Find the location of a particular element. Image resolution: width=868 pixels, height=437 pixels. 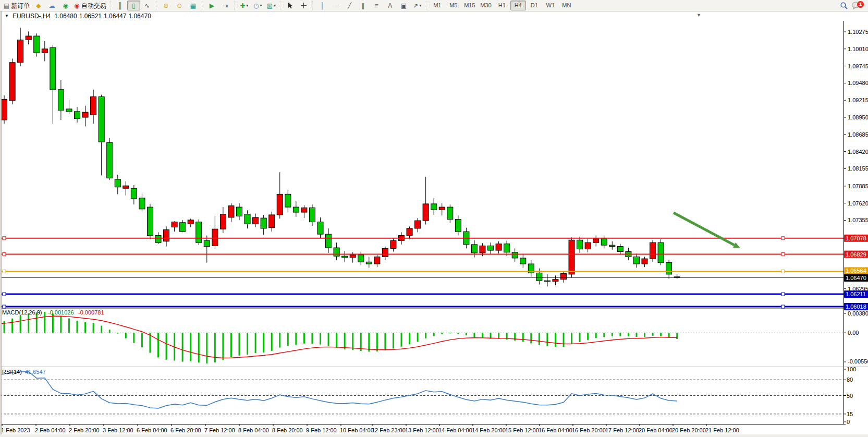

time-label: 20 Feb 20:00 is located at coordinates (689, 430).